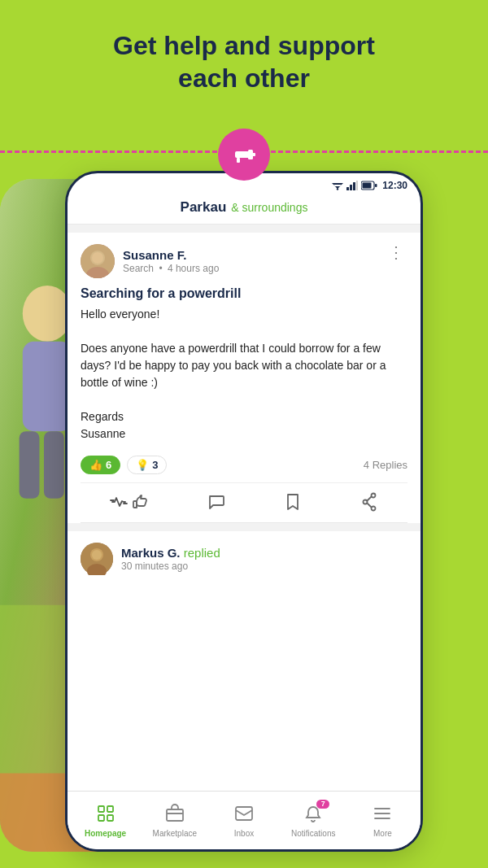  I want to click on neighborhood-name: Parkau, so click(203, 207).